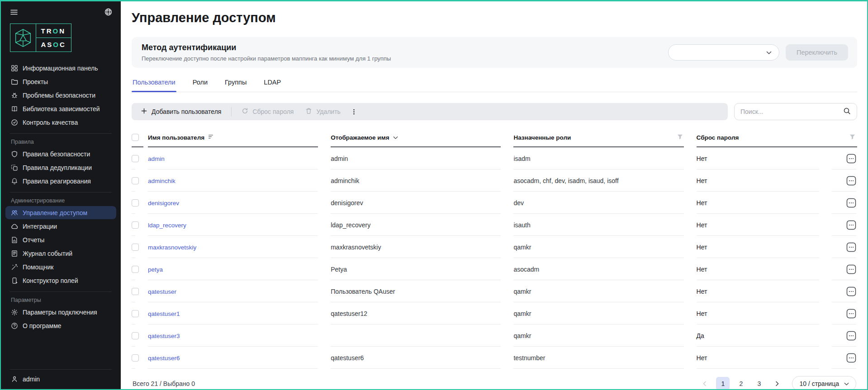 The image size is (868, 390). What do you see at coordinates (61, 240) in the screenshot?
I see `sidebar-item-reports: Отчеты` at bounding box center [61, 240].